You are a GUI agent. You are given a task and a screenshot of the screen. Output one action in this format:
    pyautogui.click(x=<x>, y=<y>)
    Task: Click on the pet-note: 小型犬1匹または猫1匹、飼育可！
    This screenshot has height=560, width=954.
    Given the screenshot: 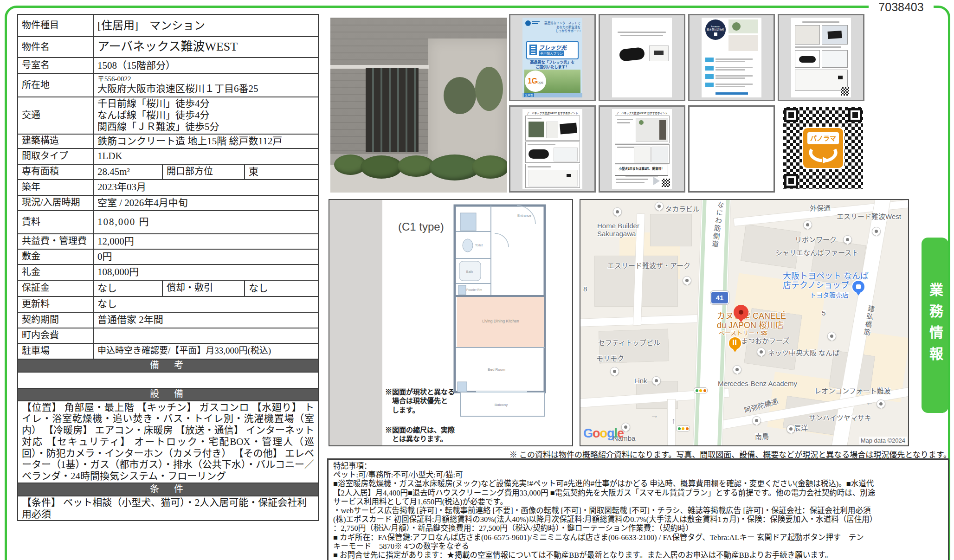 What is the action you would take?
    pyautogui.click(x=641, y=168)
    